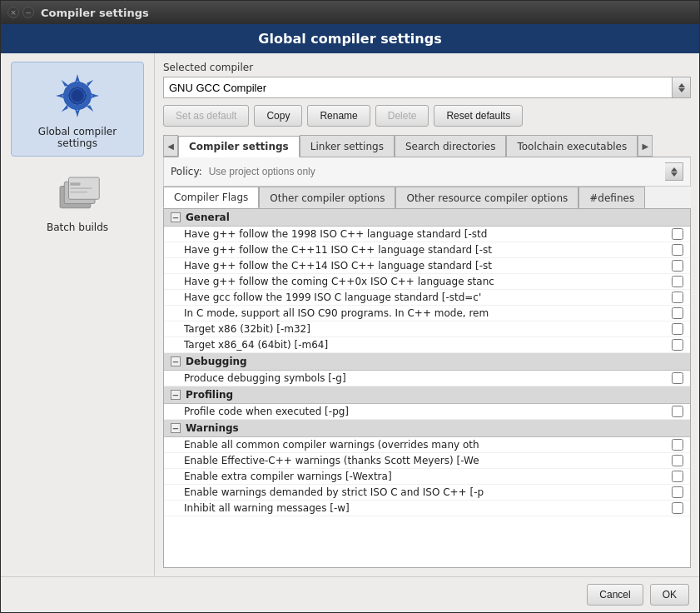 Image resolution: width=700 pixels, height=613 pixels. I want to click on section-header-general: − General, so click(427, 218).